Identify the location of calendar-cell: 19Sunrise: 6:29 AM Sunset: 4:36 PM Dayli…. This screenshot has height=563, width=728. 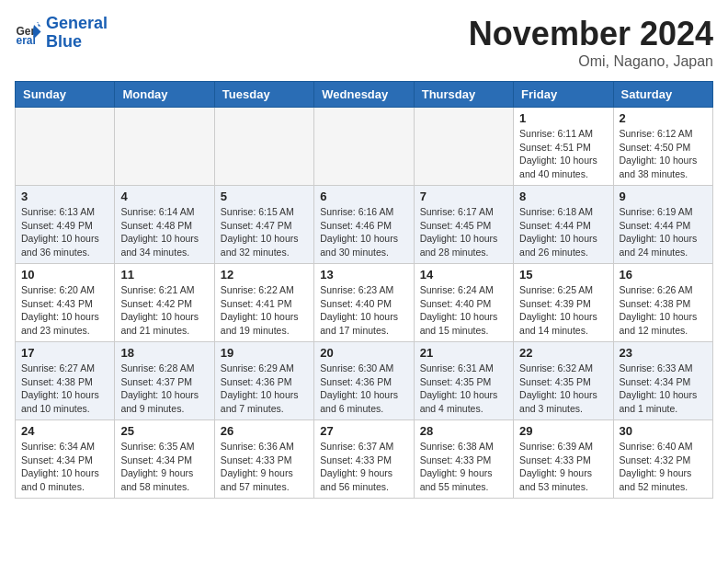
(264, 381).